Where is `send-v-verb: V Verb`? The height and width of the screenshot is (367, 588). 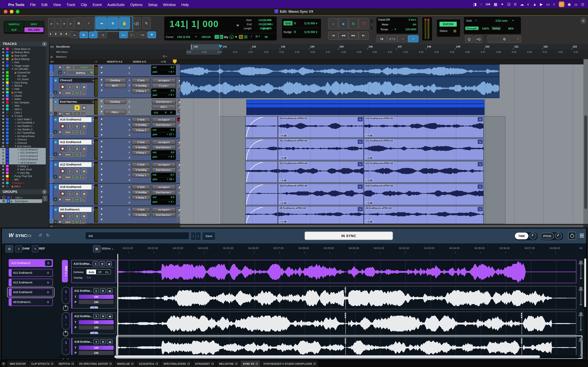
send-v-verb: V Verb is located at coordinates (141, 187).